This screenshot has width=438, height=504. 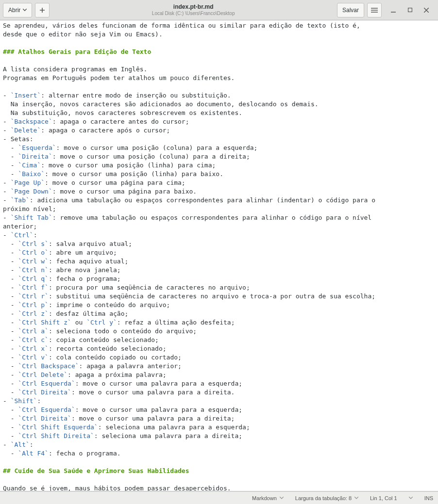 What do you see at coordinates (17, 10) in the screenshot?
I see `open-button: Abrir` at bounding box center [17, 10].